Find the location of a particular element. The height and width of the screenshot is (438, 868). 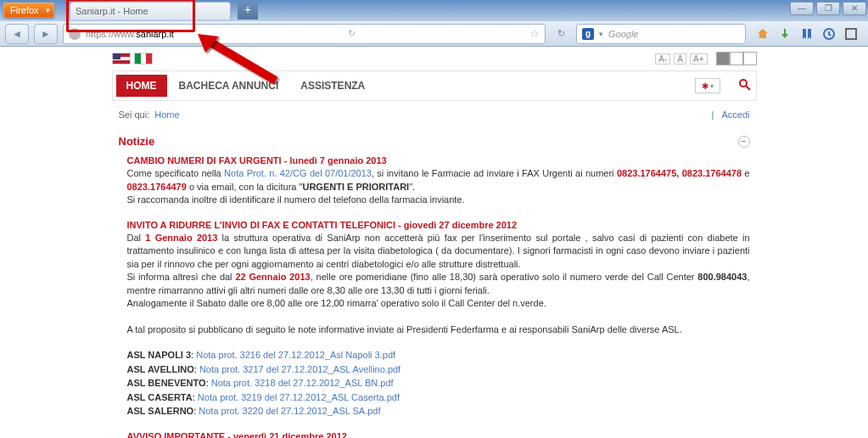

globe-icon is located at coordinates (75, 34).